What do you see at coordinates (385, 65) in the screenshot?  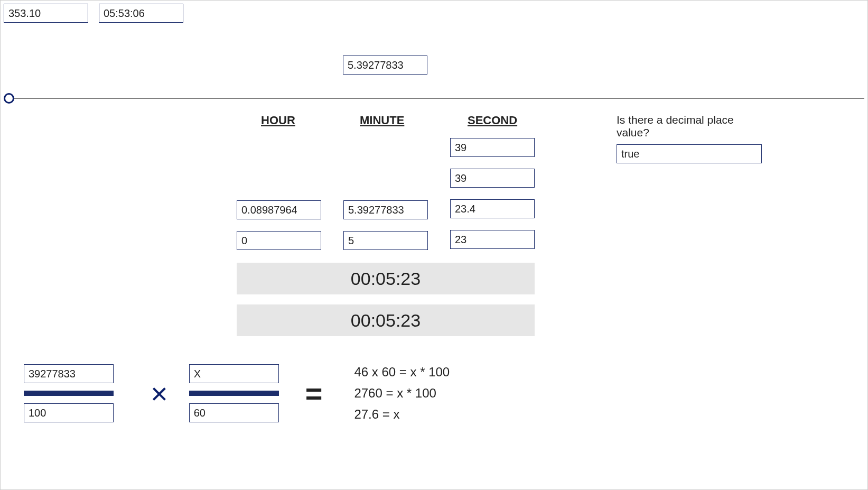 I see `mid-value: 5.39277833` at bounding box center [385, 65].